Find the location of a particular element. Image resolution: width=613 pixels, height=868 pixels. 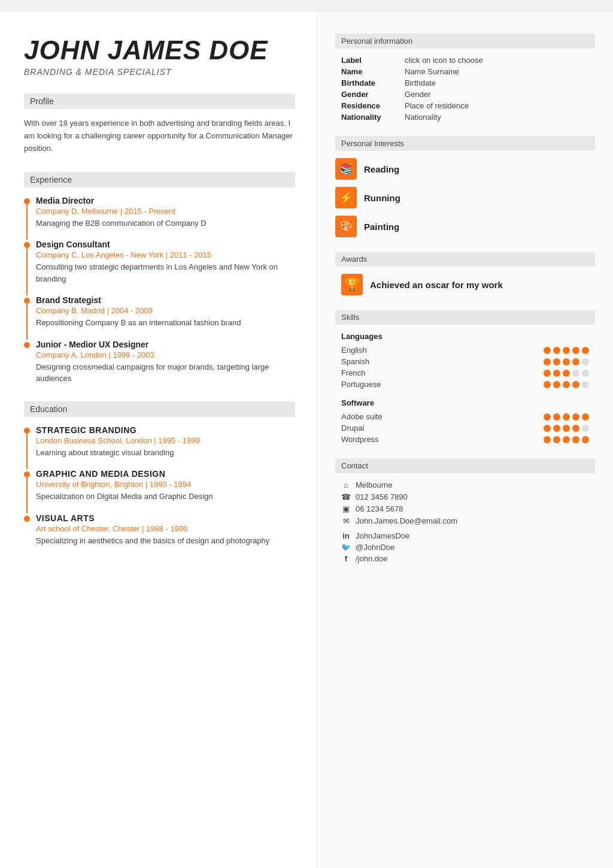

edu-desc: Specializing in aesthetics and the basic… is located at coordinates (165, 541).